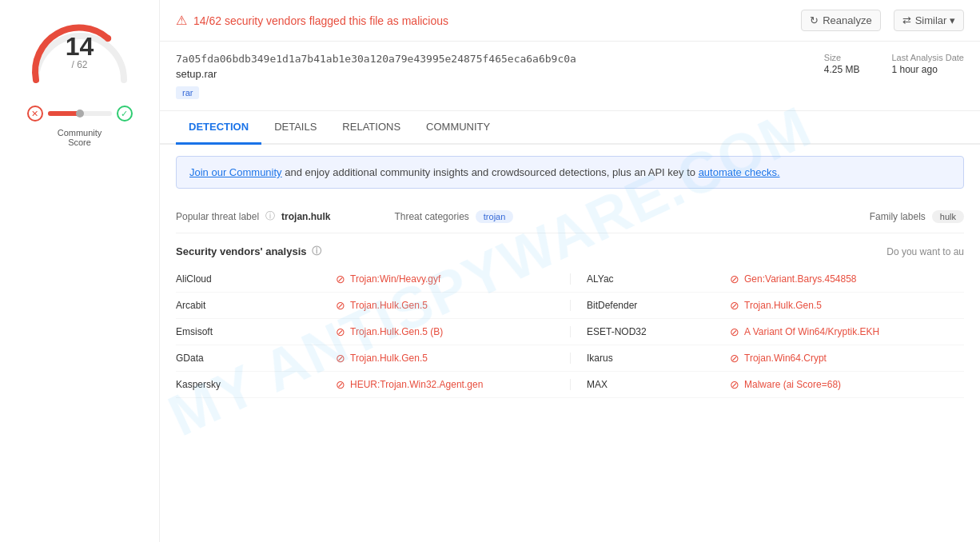  What do you see at coordinates (847, 332) in the screenshot?
I see `vendor-detection-right: ⊘ A Variant Of Win64/Kryptik.EKH` at bounding box center [847, 332].